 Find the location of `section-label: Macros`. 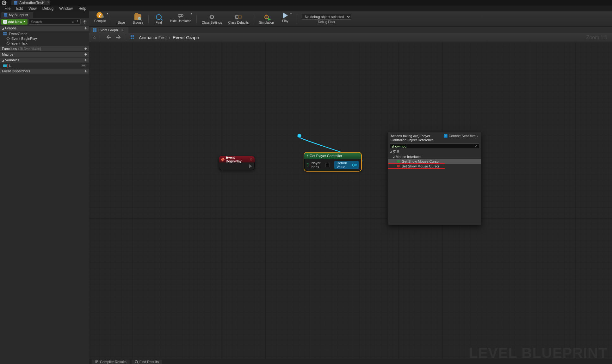

section-label: Macros is located at coordinates (8, 54).